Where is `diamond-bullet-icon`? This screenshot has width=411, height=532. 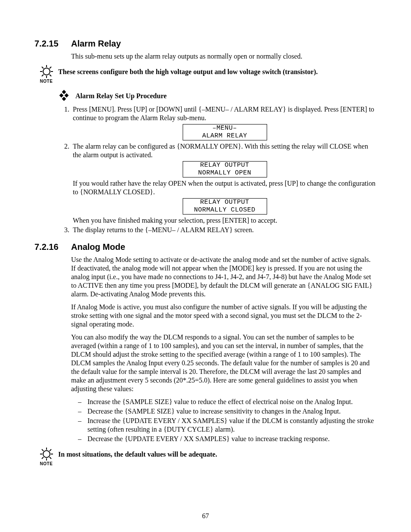
diamond-bullet-icon is located at coordinates (67, 96).